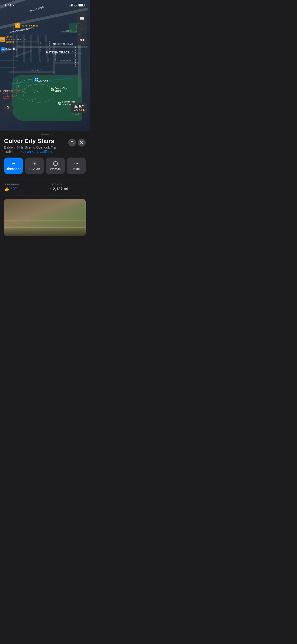  What do you see at coordinates (67, 189) in the screenshot?
I see `distance-value-row: ↗ 2,137 mi` at bounding box center [67, 189].